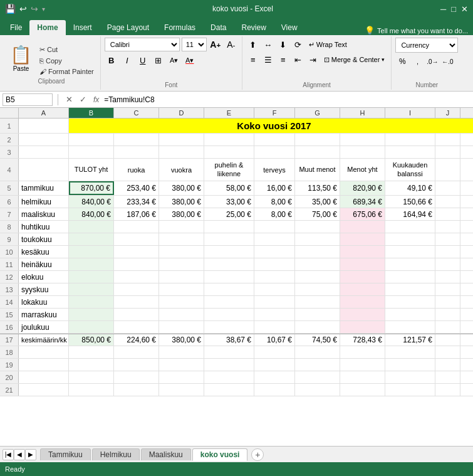 The height and width of the screenshot is (476, 473). What do you see at coordinates (182, 265) in the screenshot?
I see `cell-d11` at bounding box center [182, 265].